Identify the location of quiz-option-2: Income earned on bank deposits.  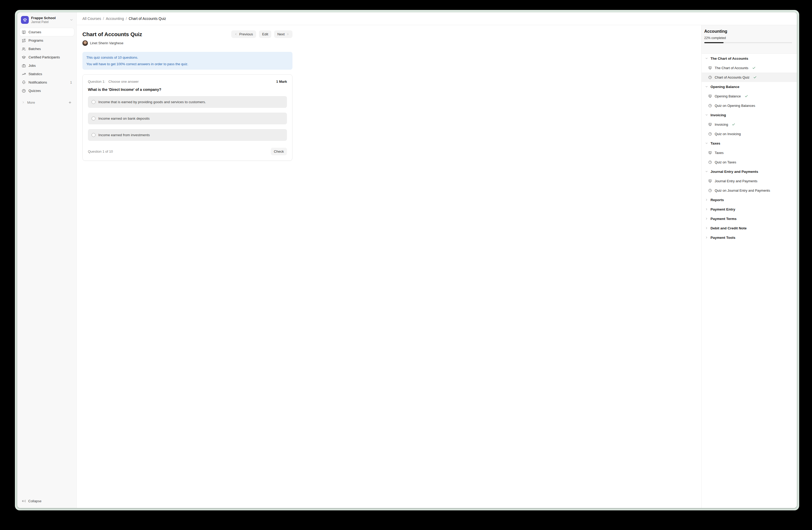
(188, 118).